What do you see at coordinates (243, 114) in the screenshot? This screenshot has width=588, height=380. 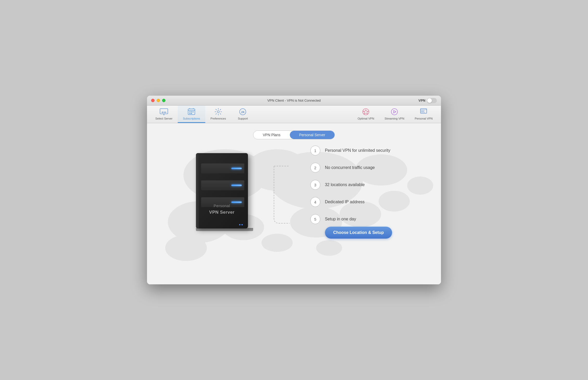 I see `toolbar-item-support: 24 Support` at bounding box center [243, 114].